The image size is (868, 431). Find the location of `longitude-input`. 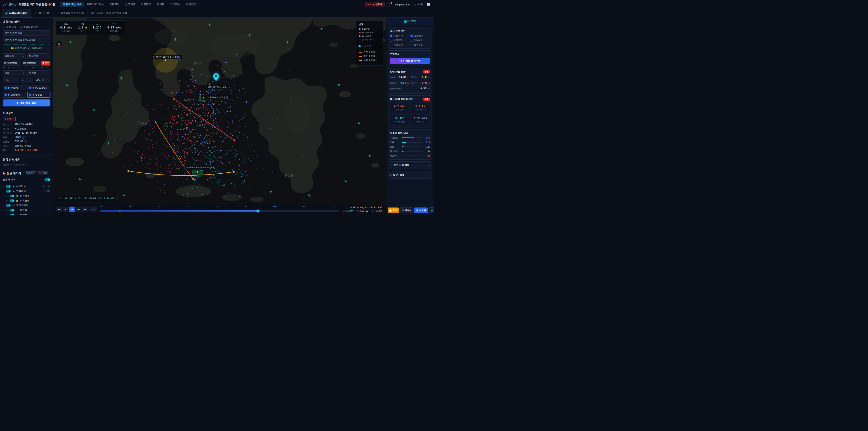

longitude-input is located at coordinates (31, 63).